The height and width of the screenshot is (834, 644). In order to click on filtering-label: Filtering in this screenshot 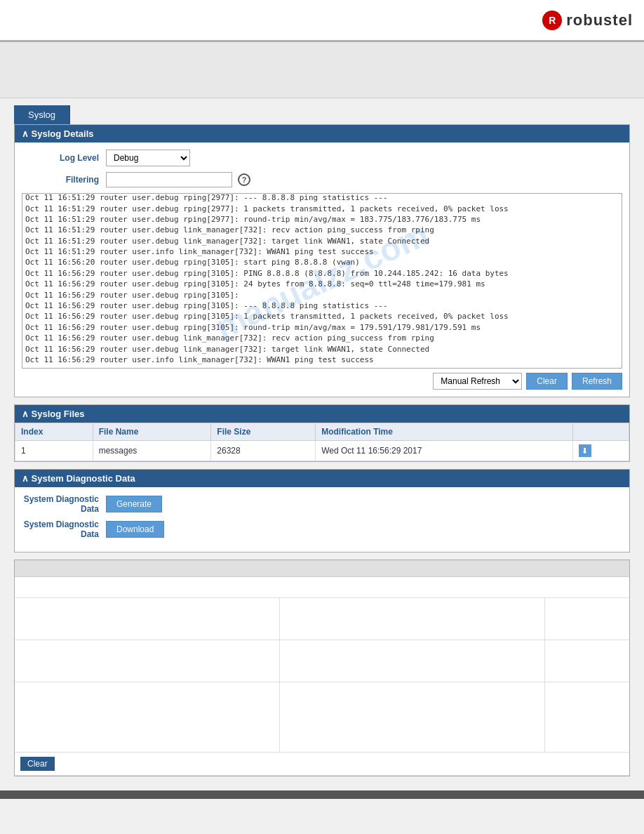, I will do `click(64, 180)`.